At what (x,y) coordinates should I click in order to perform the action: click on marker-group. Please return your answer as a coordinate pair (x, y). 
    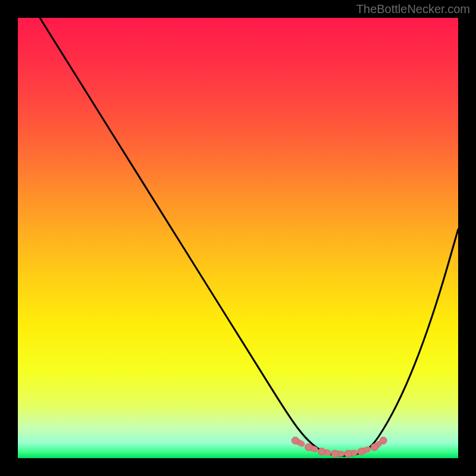
    Looking at the image, I should click on (339, 447).